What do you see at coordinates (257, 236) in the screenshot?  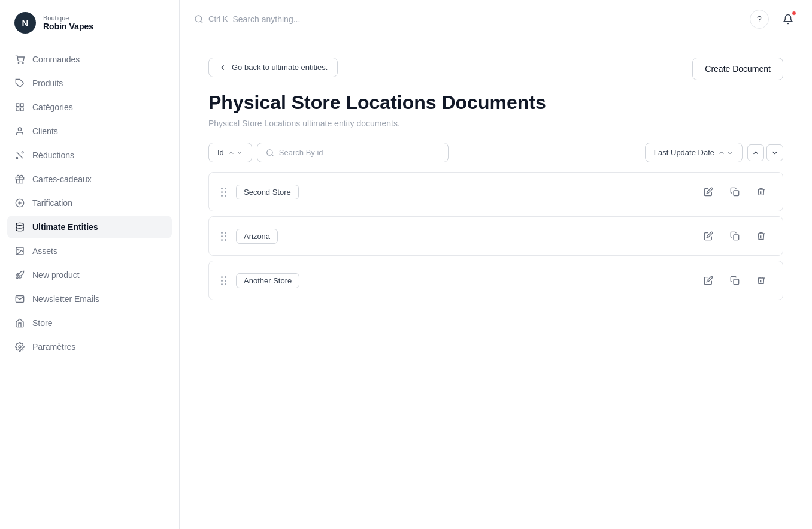 I see `document-tag-arizona: Arizona` at bounding box center [257, 236].